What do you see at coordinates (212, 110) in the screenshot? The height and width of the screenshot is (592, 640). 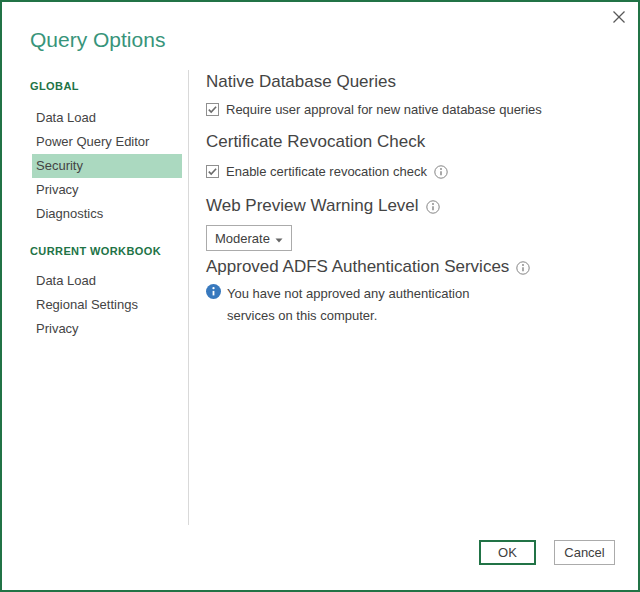 I see `require-approval-checkbox` at bounding box center [212, 110].